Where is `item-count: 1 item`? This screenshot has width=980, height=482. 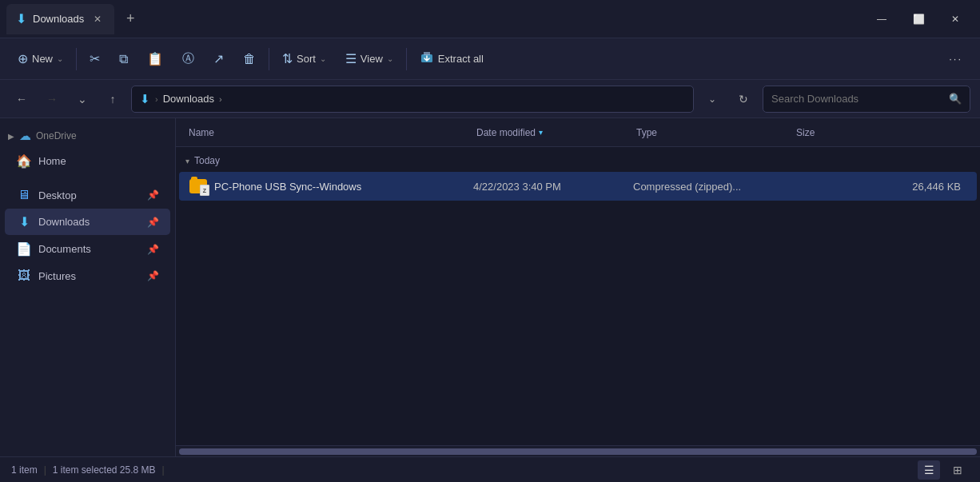 item-count: 1 item is located at coordinates (24, 470).